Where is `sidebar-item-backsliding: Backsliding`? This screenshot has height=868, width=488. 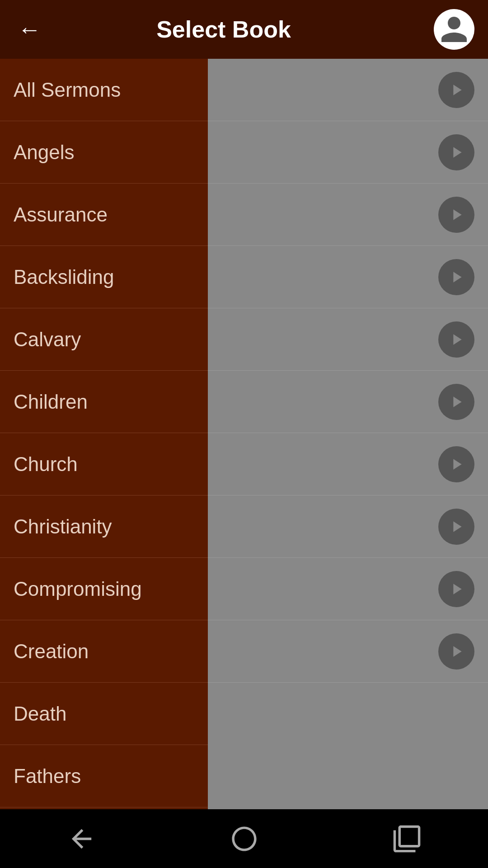
sidebar-item-backsliding: Backsliding is located at coordinates (104, 277).